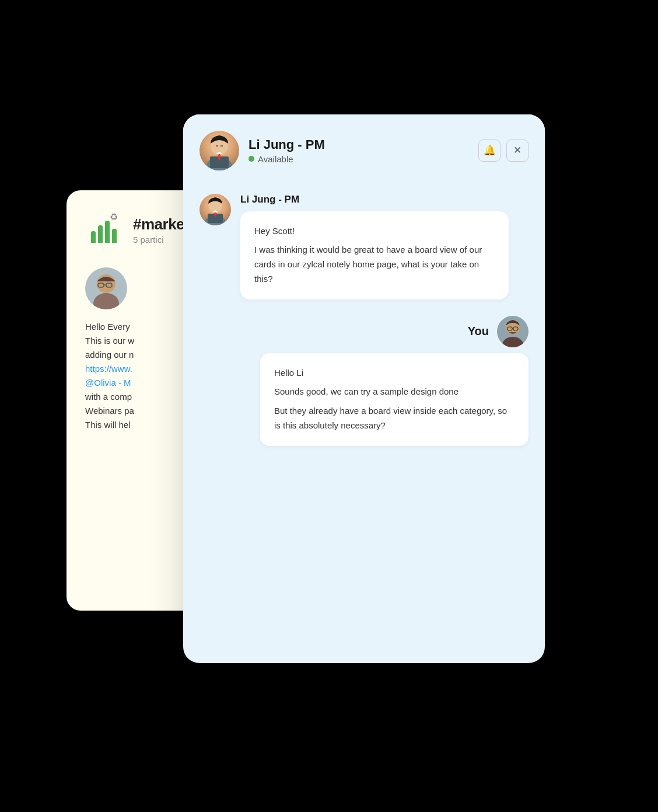 The width and height of the screenshot is (658, 812). What do you see at coordinates (374, 246) in the screenshot?
I see `li-jung-msg-content: Li Jung - PM Hey Scott! I was thinking i…` at bounding box center [374, 246].